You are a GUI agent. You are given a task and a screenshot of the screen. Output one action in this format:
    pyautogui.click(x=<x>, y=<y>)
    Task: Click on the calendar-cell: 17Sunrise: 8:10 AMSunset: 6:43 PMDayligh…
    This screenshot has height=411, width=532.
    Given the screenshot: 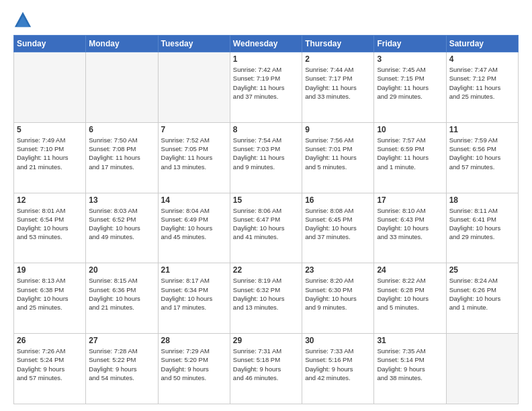 What is the action you would take?
    pyautogui.click(x=410, y=228)
    